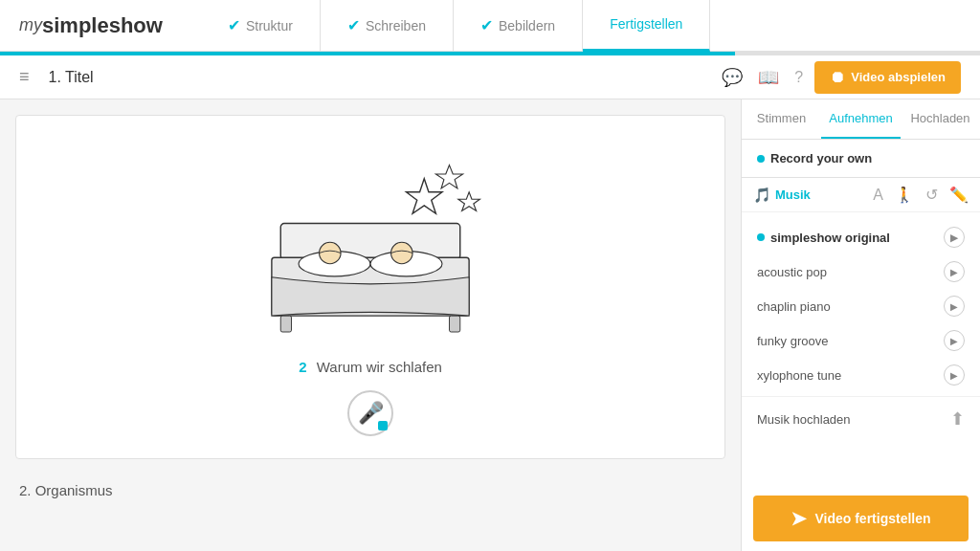  Describe the element at coordinates (490, 54) in the screenshot. I see `progress-bar` at that location.